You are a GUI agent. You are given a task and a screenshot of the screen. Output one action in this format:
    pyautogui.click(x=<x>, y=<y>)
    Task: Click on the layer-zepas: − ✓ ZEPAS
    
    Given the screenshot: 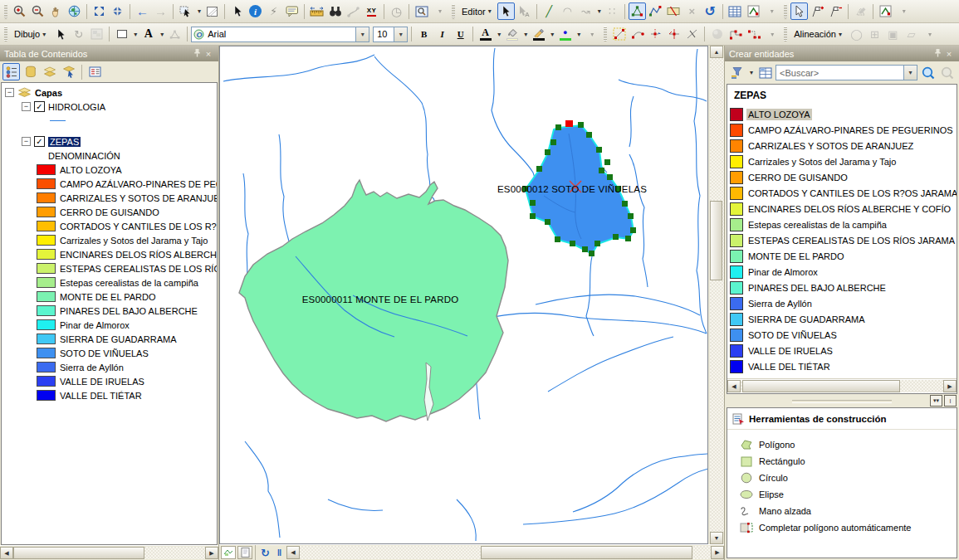 What is the action you would take?
    pyautogui.click(x=110, y=141)
    